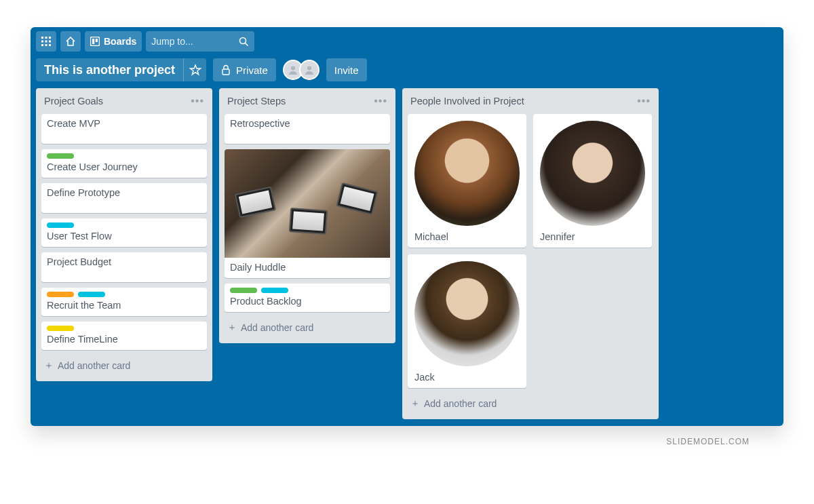  I want to click on lock-icon, so click(226, 70).